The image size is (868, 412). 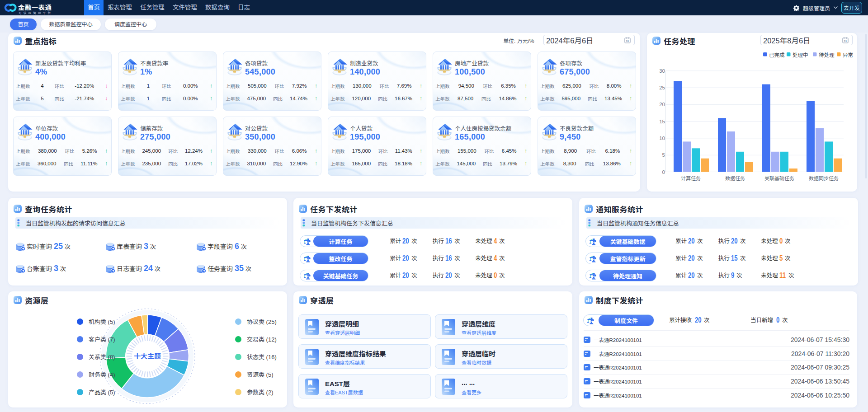 What do you see at coordinates (662, 122) in the screenshot?
I see `svg-text: 15` at bounding box center [662, 122].